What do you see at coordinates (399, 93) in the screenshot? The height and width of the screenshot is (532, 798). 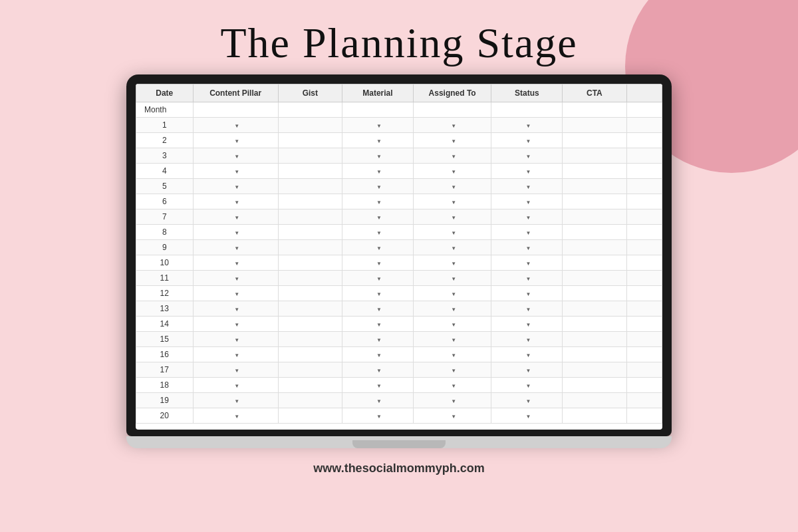 I see `header-row: Date Content Pillar Gist Material Assign…` at bounding box center [399, 93].